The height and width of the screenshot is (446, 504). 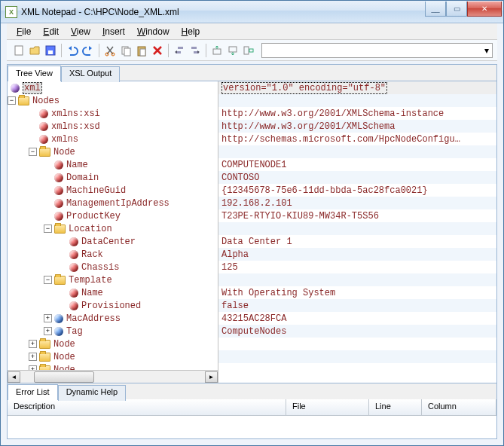 I want to click on redo-button, so click(x=88, y=50).